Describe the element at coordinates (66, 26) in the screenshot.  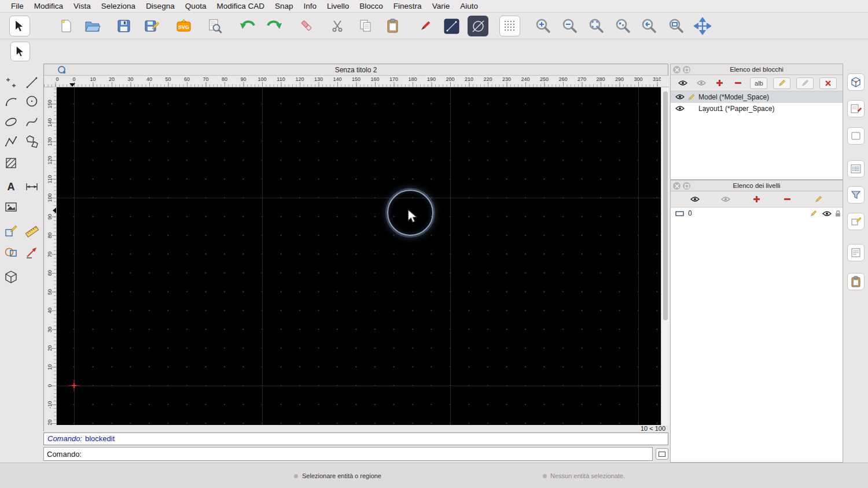
I see `new-file-button` at that location.